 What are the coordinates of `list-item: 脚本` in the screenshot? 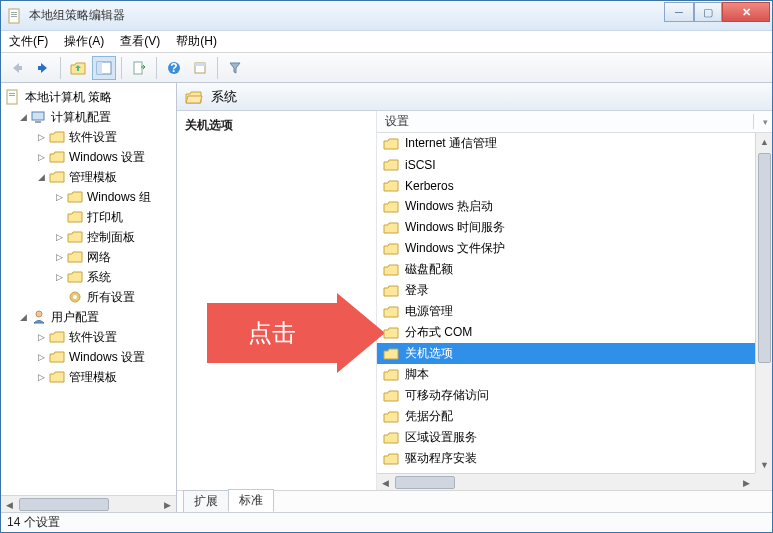 It's located at (566, 374).